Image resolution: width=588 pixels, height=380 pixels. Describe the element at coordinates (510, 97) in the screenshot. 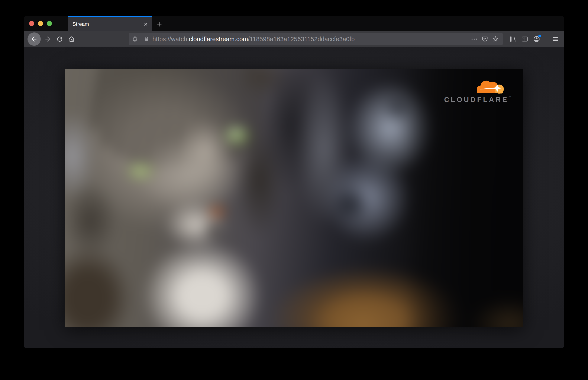

I see `trademark-symbol: ™` at that location.